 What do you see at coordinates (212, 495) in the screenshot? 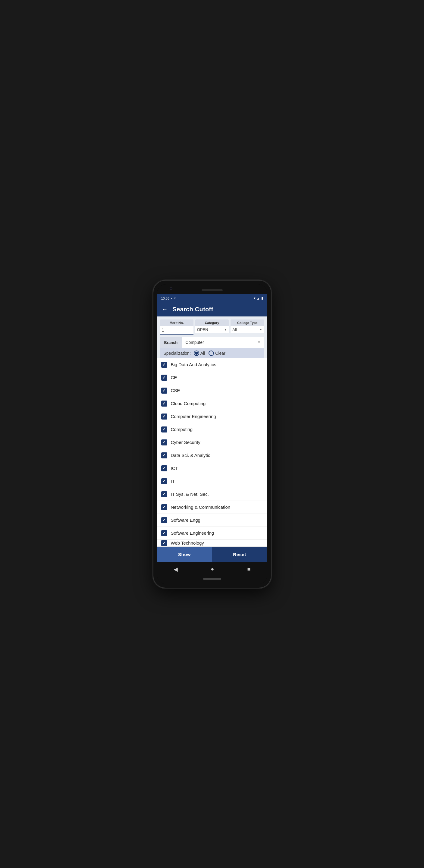
I see `spec-list-item: ✓ IT Sys. & Net. Sec.` at bounding box center [212, 495].